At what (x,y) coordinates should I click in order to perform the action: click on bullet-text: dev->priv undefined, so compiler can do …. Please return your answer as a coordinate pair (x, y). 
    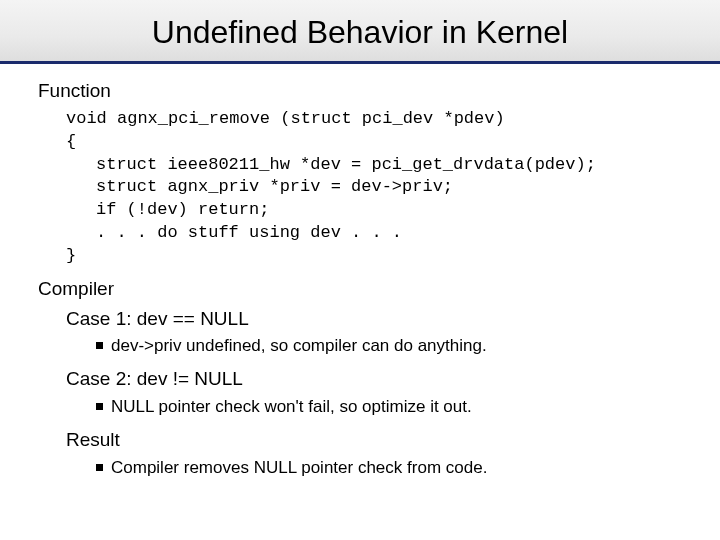
    Looking at the image, I should click on (299, 346).